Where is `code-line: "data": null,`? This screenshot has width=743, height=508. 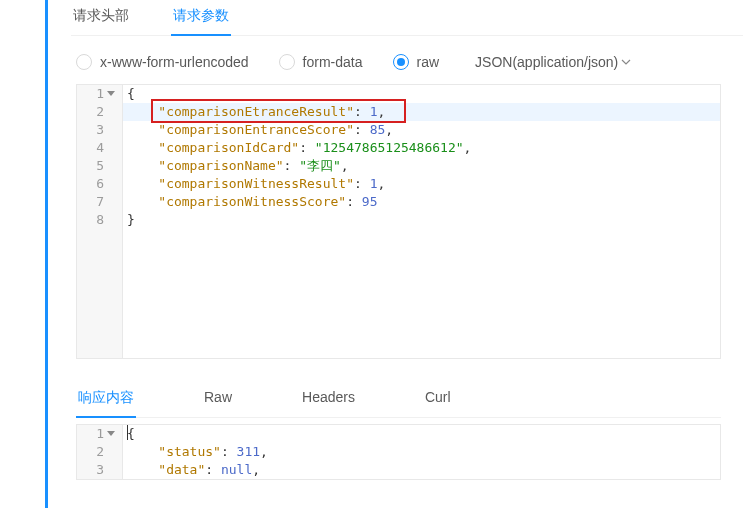 code-line: "data": null, is located at coordinates (422, 470).